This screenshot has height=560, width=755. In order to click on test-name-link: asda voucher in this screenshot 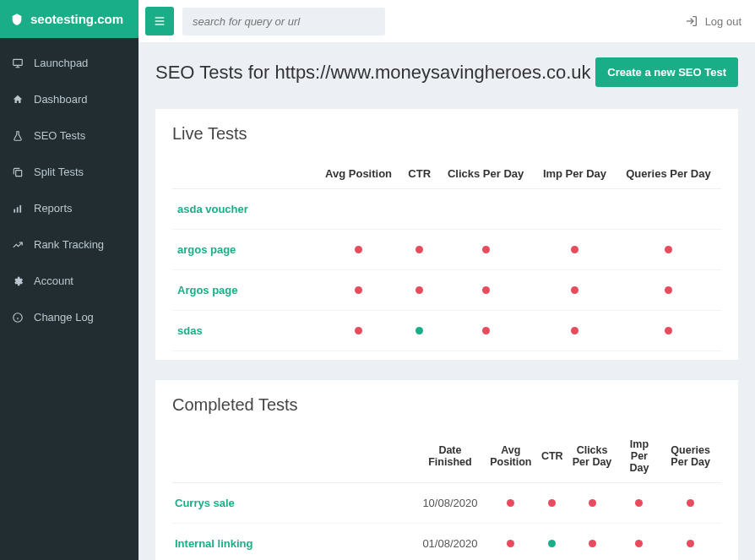, I will do `click(244, 209)`.